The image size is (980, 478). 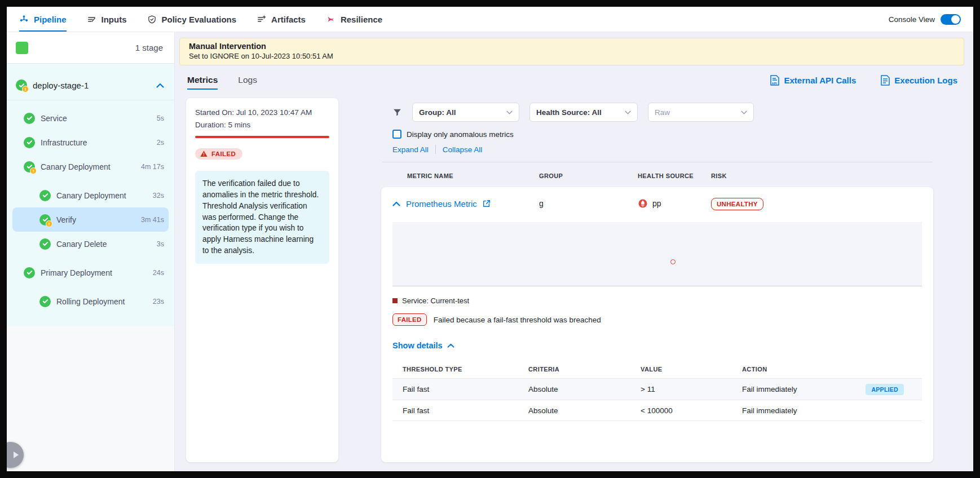 I want to click on pipeline-icon, so click(x=24, y=19).